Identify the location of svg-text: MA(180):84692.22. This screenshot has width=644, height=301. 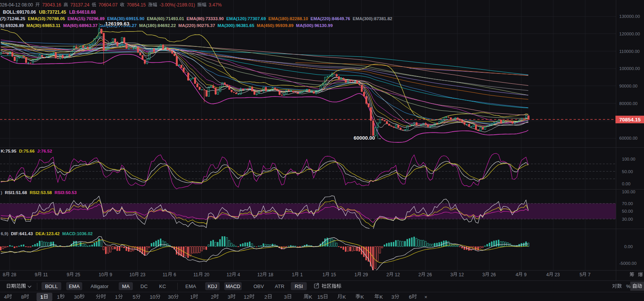
(158, 25).